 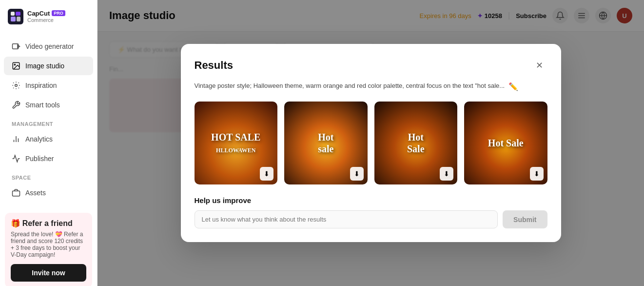 What do you see at coordinates (525, 220) in the screenshot?
I see `submit-button: Submit` at bounding box center [525, 220].